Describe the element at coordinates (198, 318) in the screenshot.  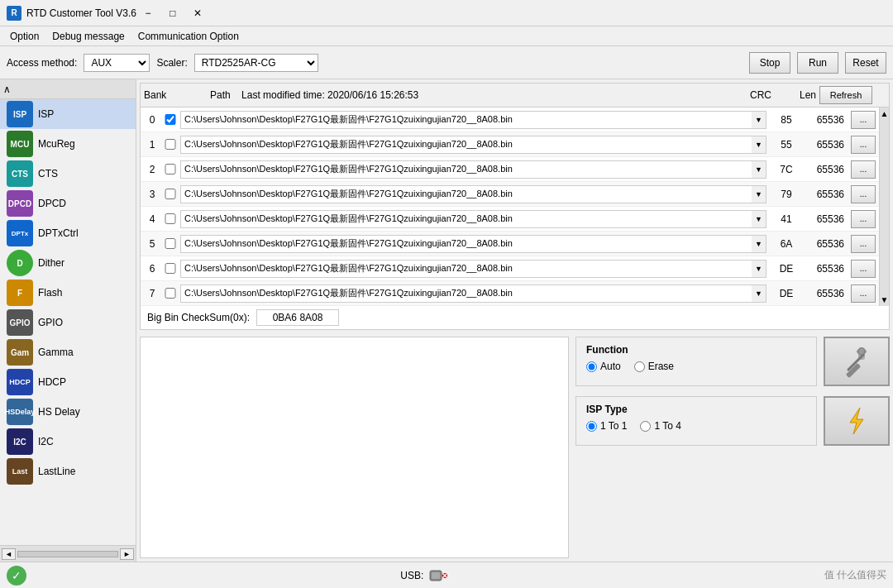
I see `checksum-label: Big Bin CheckSum(0x):` at that location.